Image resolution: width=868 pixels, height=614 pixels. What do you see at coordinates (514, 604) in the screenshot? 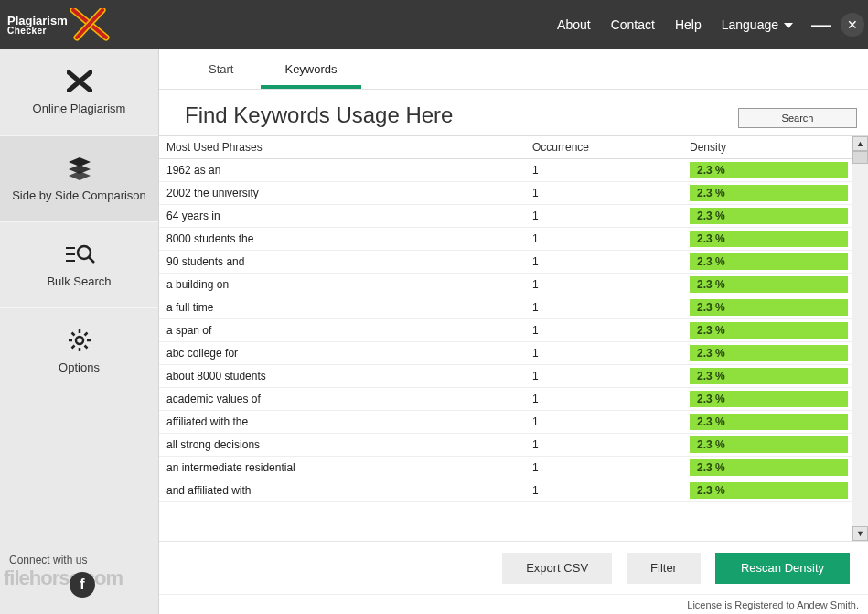
I see `status-bar: License is Registered to Andew Smith.` at bounding box center [514, 604].